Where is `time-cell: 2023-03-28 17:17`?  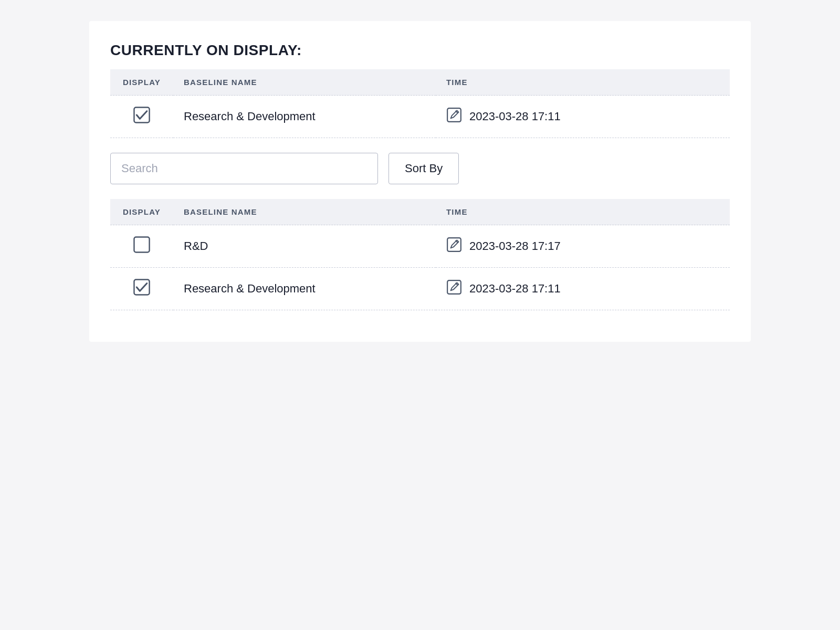
time-cell: 2023-03-28 17:17 is located at coordinates (583, 247).